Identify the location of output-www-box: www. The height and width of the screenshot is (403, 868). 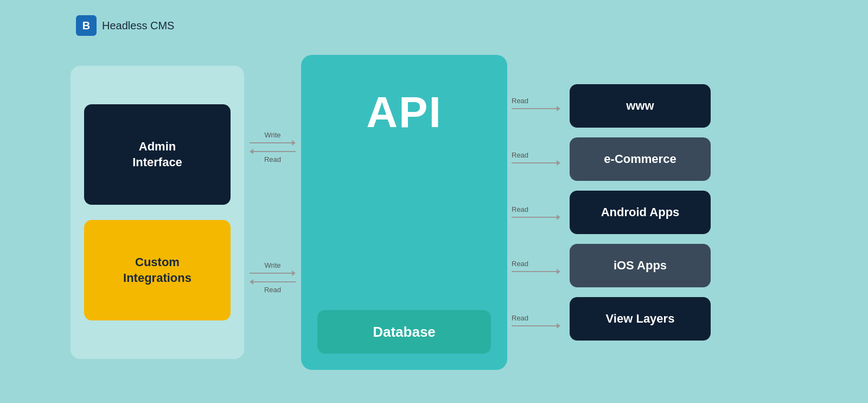
(640, 106).